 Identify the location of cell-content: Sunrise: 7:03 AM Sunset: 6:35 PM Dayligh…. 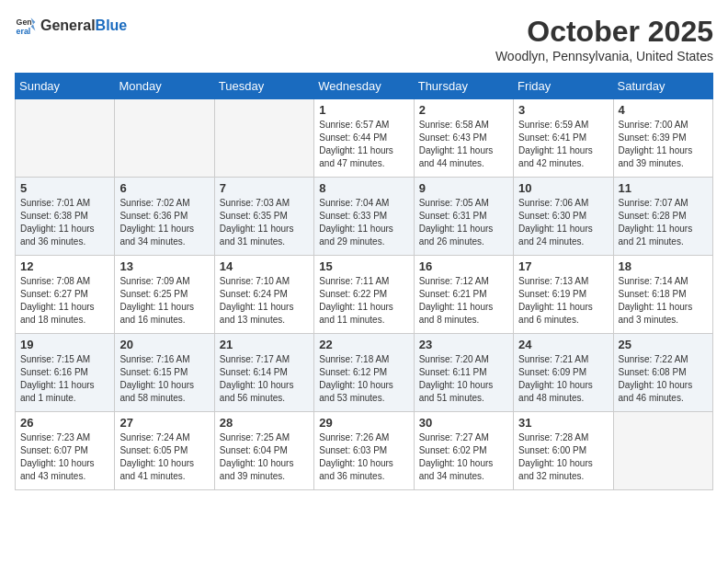
(265, 223).